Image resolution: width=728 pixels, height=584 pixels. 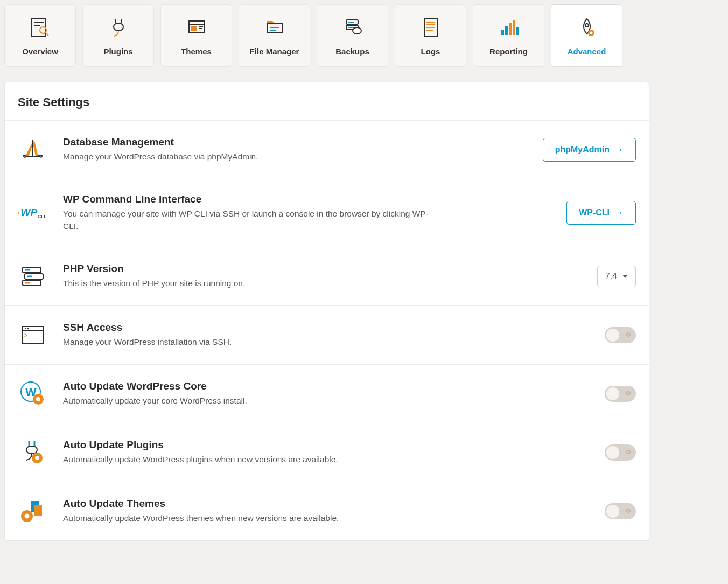 I want to click on plugins-update-icon, so click(x=33, y=453).